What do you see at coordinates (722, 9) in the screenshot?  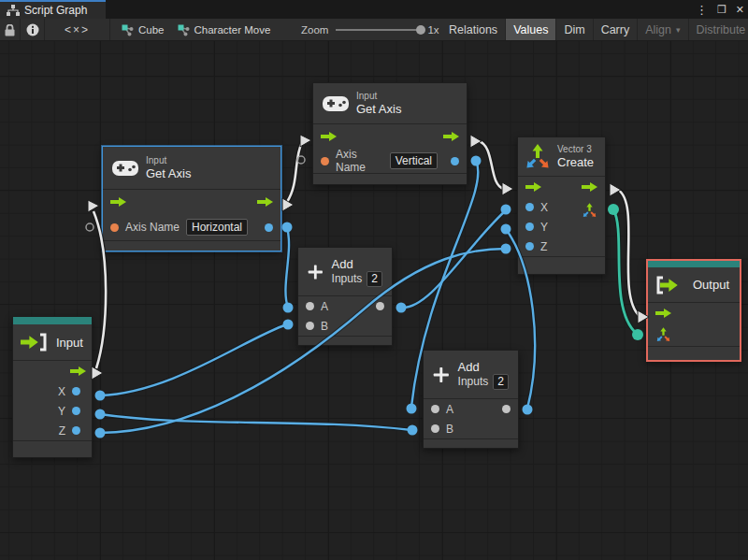 I see `maximize-icon: ❒` at bounding box center [722, 9].